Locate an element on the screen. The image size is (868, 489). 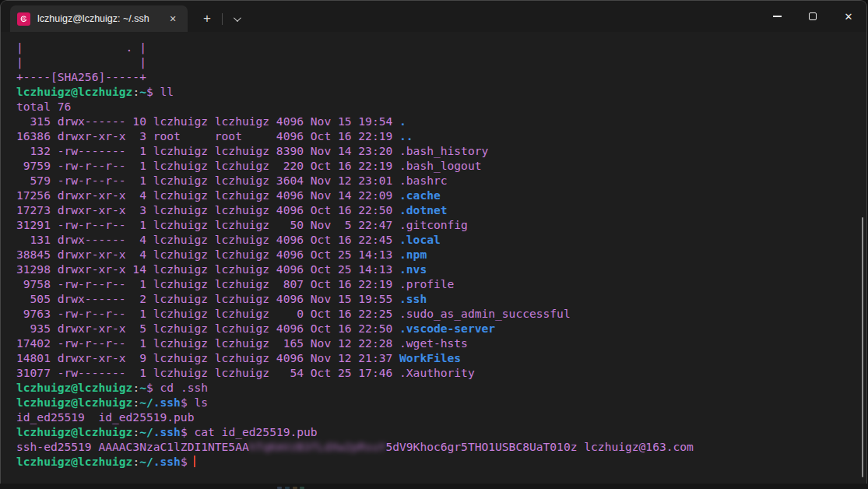
terminal-line: 9758 -rw-r--r-- 1 lczhuigz lczhuigz 807 … is located at coordinates (441, 283).